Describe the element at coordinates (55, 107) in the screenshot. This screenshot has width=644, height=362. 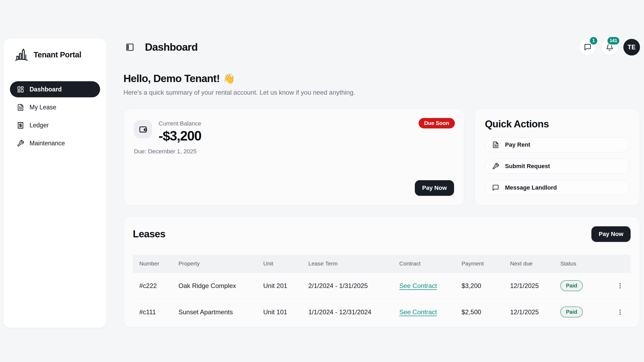
I see `sidebar-item-my-lease: My Lease` at that location.